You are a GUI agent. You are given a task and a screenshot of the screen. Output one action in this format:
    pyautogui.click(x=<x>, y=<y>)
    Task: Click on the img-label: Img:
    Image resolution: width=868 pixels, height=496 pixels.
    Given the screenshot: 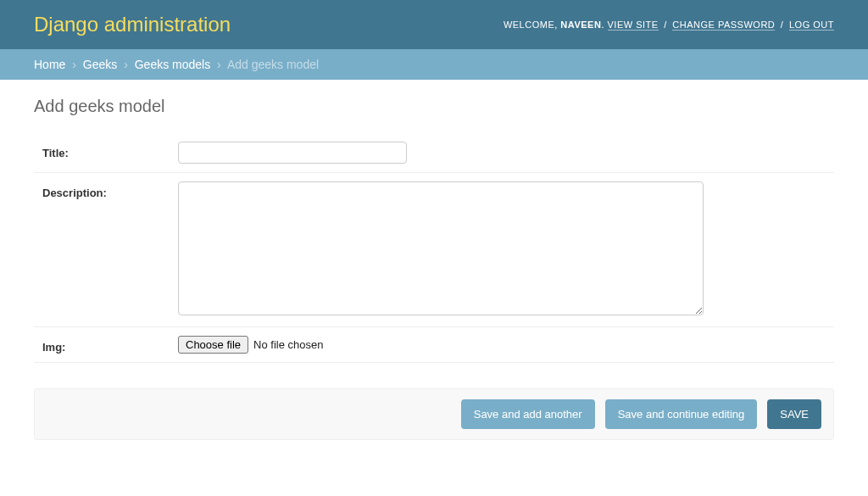 What is the action you would take?
    pyautogui.click(x=106, y=344)
    